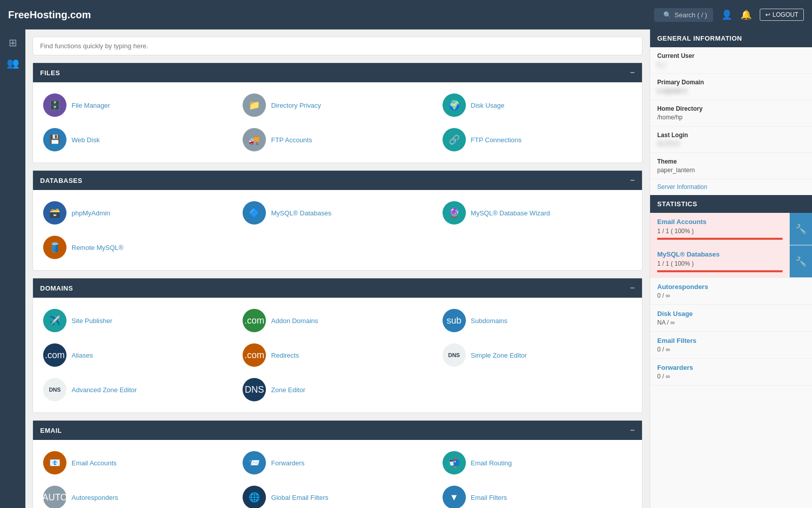  Describe the element at coordinates (337, 113) in the screenshot. I see `section-files: FILES − 🗄️ File Manager 📁 Directory Priv…` at that location.